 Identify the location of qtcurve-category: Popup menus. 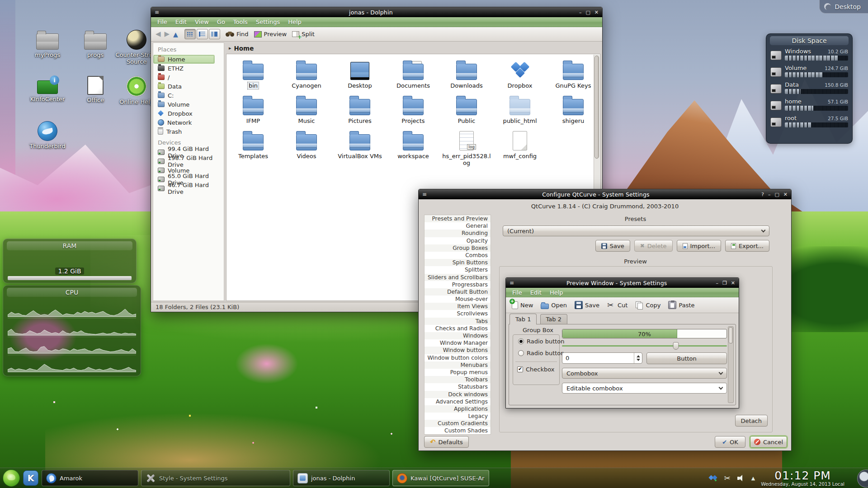
(458, 372).